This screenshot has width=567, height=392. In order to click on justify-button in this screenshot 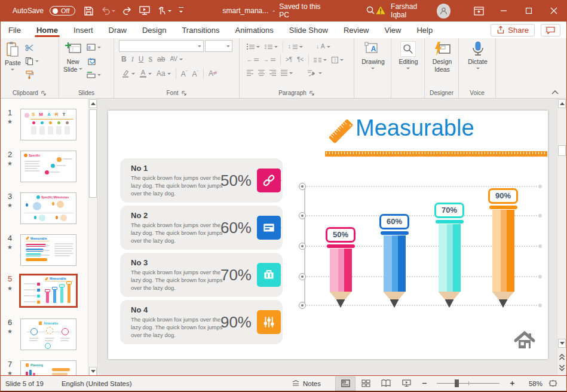, I will do `click(287, 73)`.